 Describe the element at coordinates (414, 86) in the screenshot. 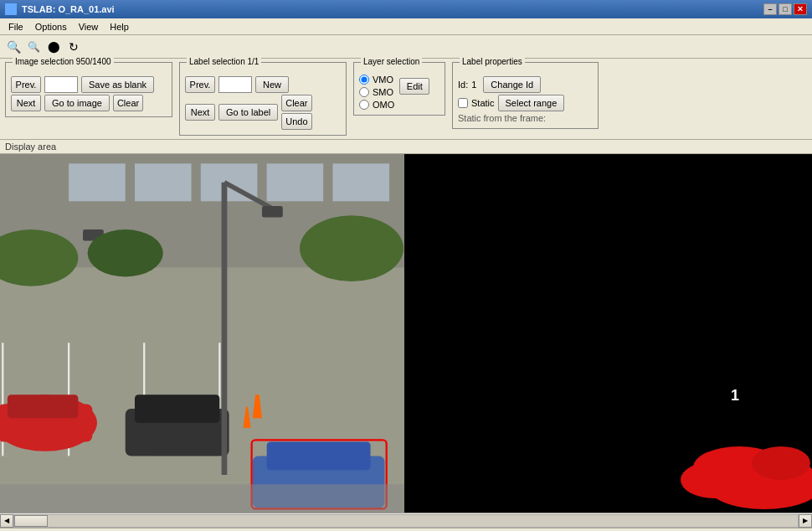

I see `edit-layer-button: Edit` at that location.